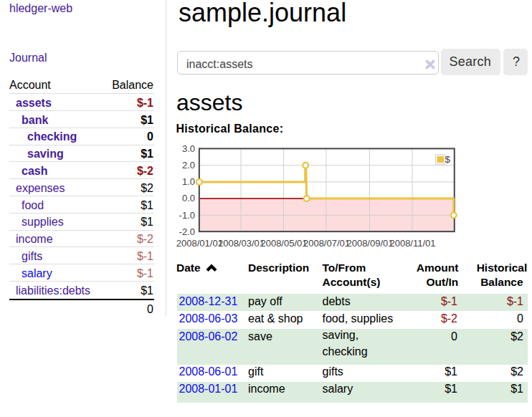 The width and height of the screenshot is (532, 417). What do you see at coordinates (189, 165) in the screenshot?
I see `svg-text: 2.0` at bounding box center [189, 165].